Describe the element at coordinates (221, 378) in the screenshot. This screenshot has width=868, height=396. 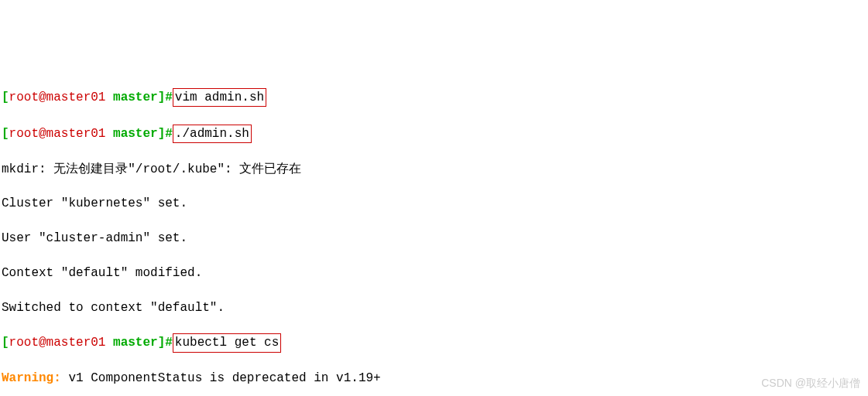
I see `warning-text: v1 ComponentStatus is deprecated in v1.1…` at that location.